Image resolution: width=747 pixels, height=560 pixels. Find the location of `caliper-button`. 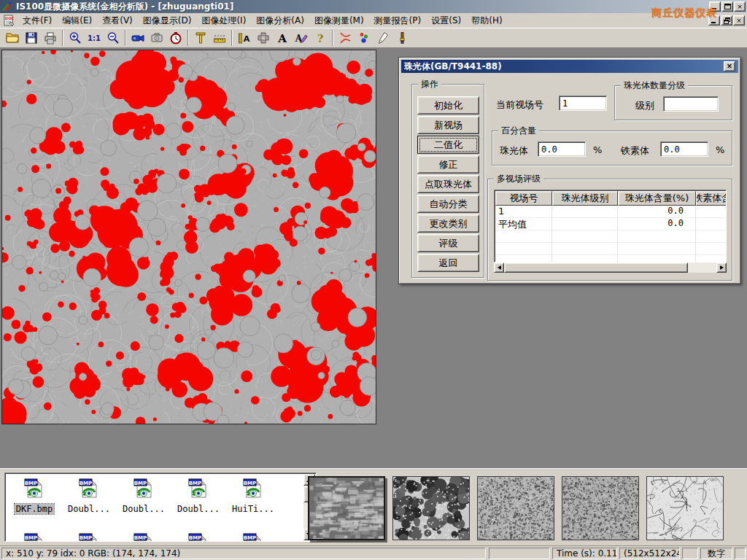

caliper-button is located at coordinates (201, 38).